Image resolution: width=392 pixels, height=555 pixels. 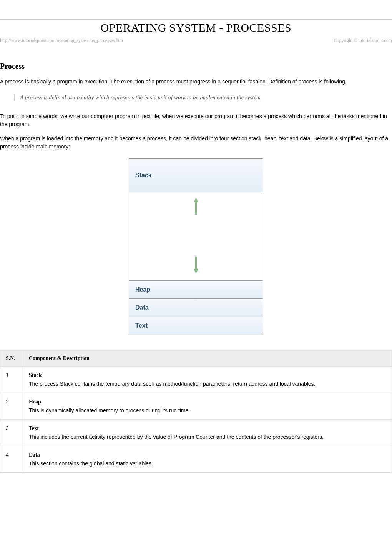 What do you see at coordinates (176, 437) in the screenshot?
I see `component-desc: This includes the current activity repre…` at bounding box center [176, 437].